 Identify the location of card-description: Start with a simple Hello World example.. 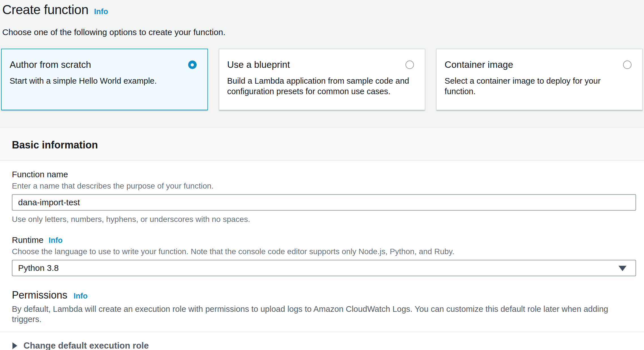
(103, 81).